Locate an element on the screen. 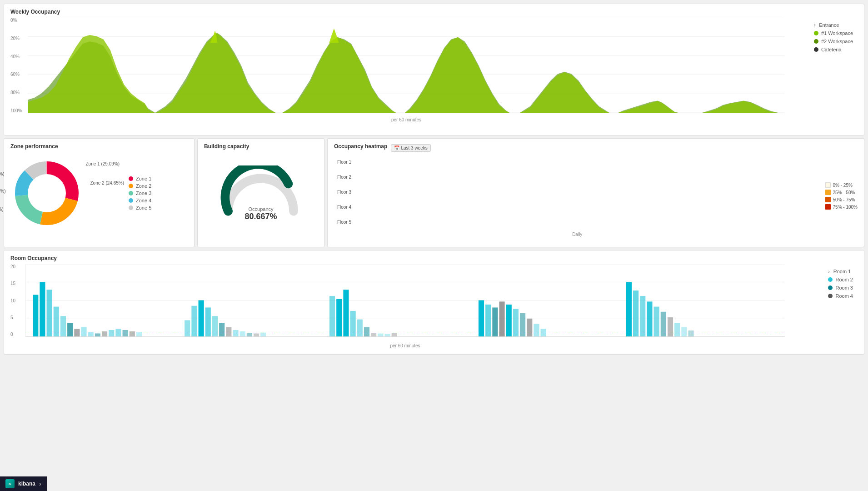  legend-entrance: › Entrance is located at coordinates (833, 25).